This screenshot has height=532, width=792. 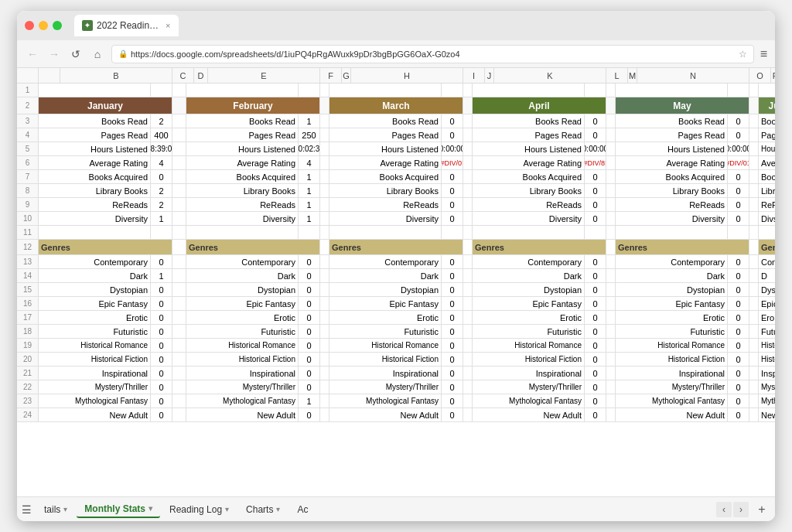 What do you see at coordinates (396, 247) in the screenshot?
I see `genres-header-mar: Genres` at bounding box center [396, 247].